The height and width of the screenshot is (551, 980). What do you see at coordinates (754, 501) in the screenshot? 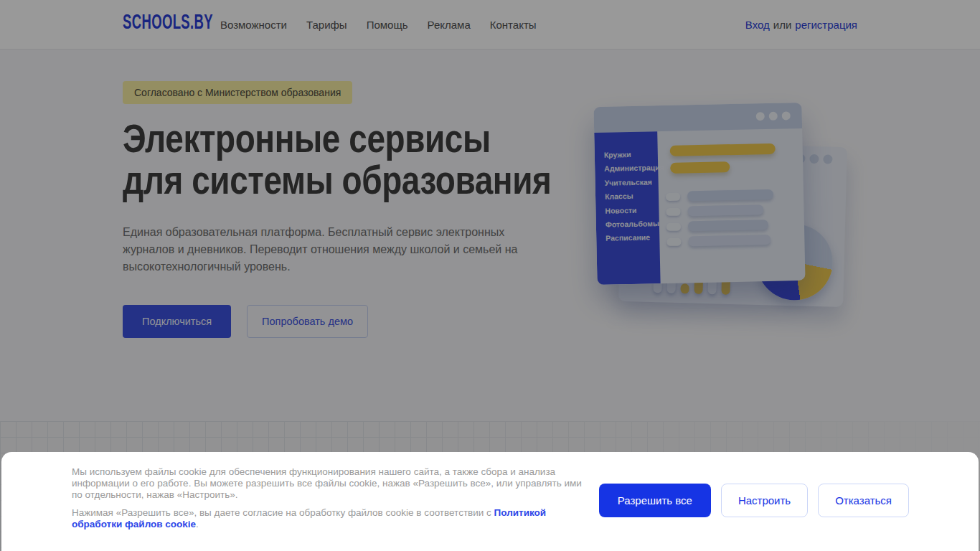
I see `cookie-actions: Разрешить все Настроить Отказаться` at bounding box center [754, 501].